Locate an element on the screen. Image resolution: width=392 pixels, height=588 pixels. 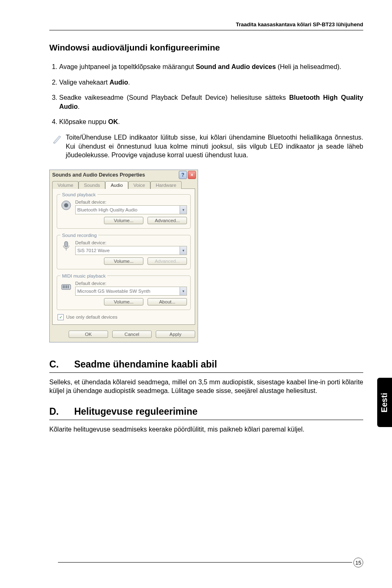
audio-properties-dialog: Sounds and Audio Devices Properties ? × … is located at coordinates (124, 256).